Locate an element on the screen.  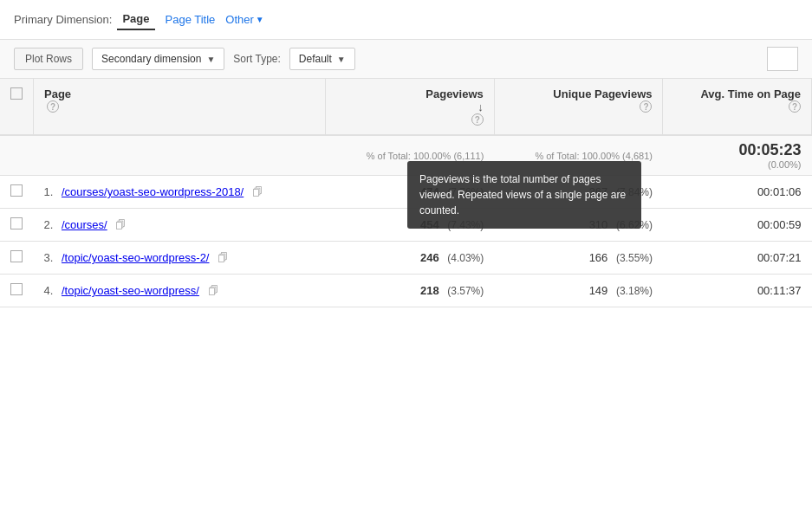
table-row: 1. /courses/yoast-seo-wordpress-2018/ 🗍 … is located at coordinates (406, 192).